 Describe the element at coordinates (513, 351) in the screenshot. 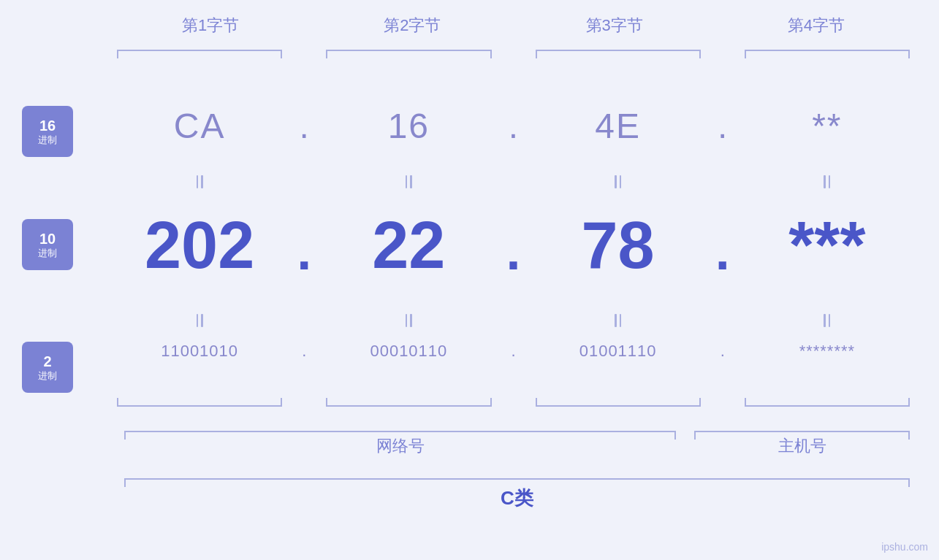

I see `bin-row: 11001010 . 00010110 . 01001110 . *******…` at that location.